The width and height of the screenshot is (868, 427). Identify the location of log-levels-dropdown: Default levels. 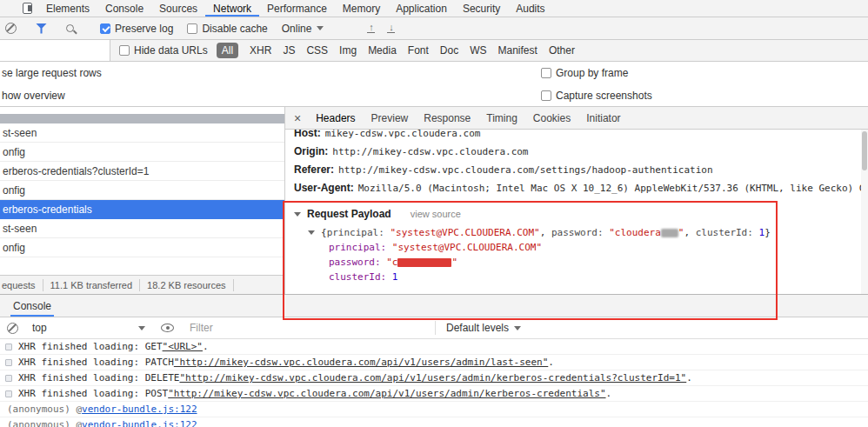
(478, 328).